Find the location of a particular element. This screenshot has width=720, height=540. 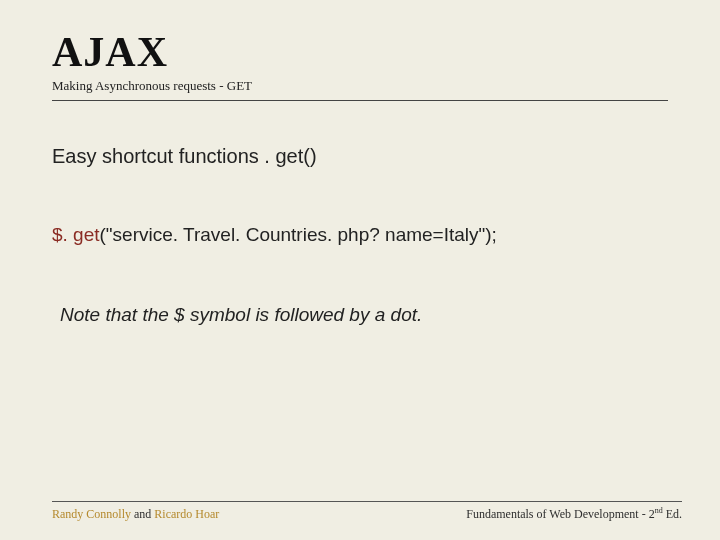

author-2: Ricardo Hoar is located at coordinates (186, 514).